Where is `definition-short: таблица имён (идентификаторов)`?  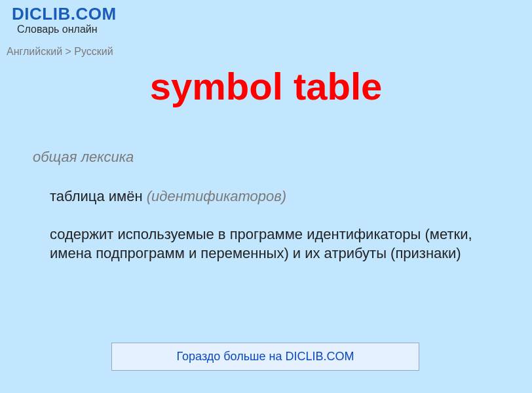
definition-short: таблица имён (идентификаторов) is located at coordinates (278, 196).